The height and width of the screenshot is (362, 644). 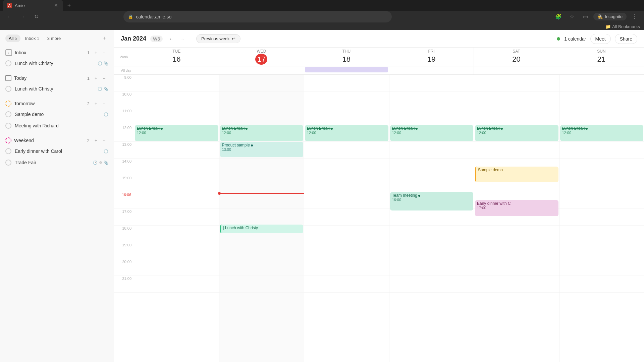 I want to click on previous-week-btn: Previous week ↩, so click(x=218, y=39).